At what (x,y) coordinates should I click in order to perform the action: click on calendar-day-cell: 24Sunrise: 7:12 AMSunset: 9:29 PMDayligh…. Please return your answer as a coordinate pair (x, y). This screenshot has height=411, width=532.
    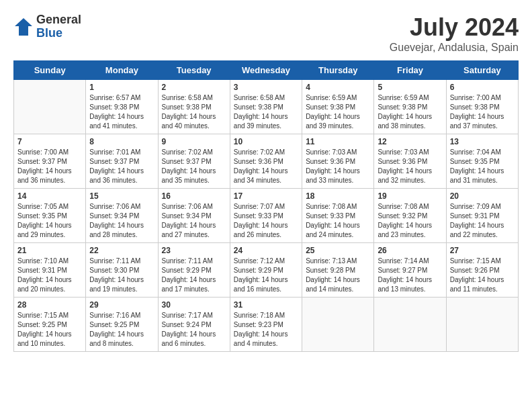
    Looking at the image, I should click on (266, 270).